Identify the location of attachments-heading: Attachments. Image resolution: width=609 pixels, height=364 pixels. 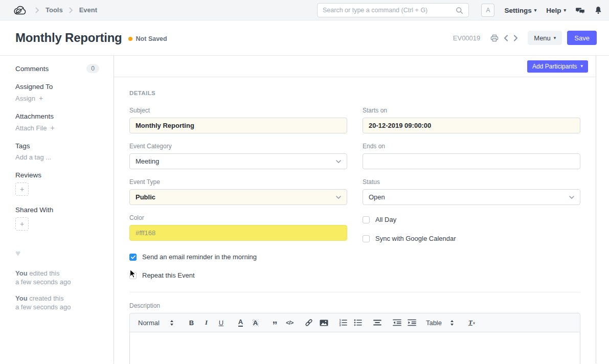
(57, 117).